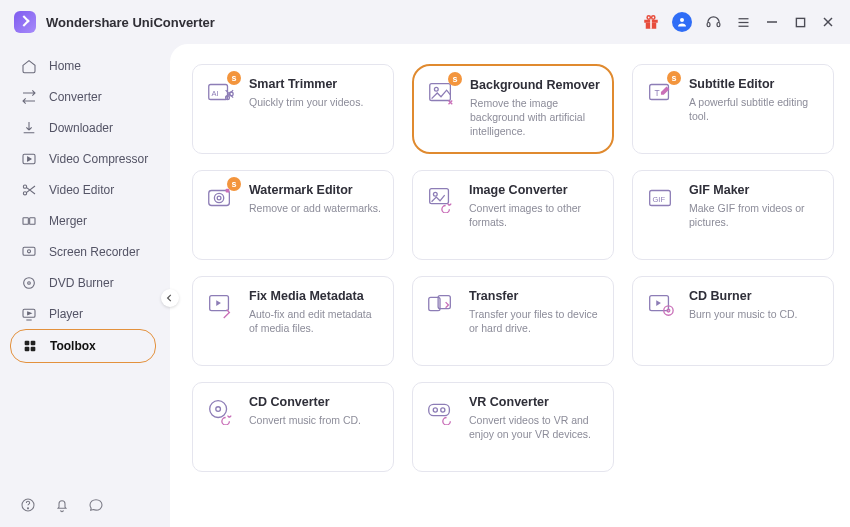  I want to click on home-icon, so click(28, 66).